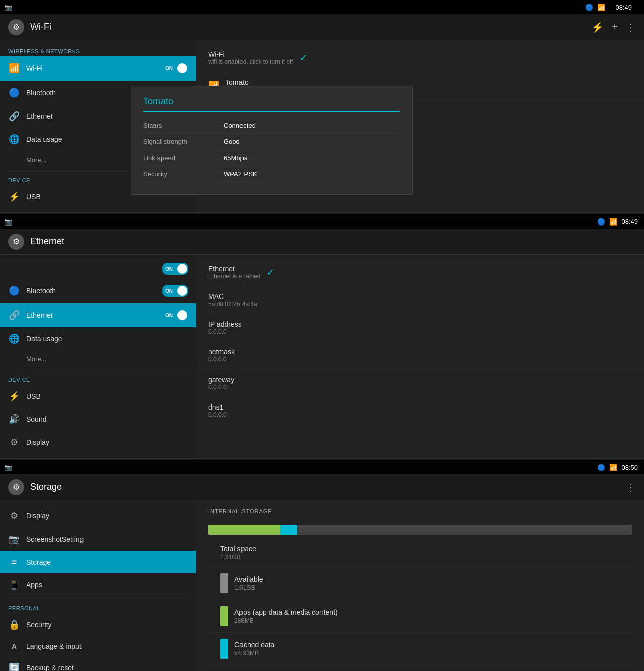 This screenshot has height=671, width=644. Describe the element at coordinates (107, 539) in the screenshot. I see `sidebar-screenshot-label-s3: ScreenshotSetting` at that location.